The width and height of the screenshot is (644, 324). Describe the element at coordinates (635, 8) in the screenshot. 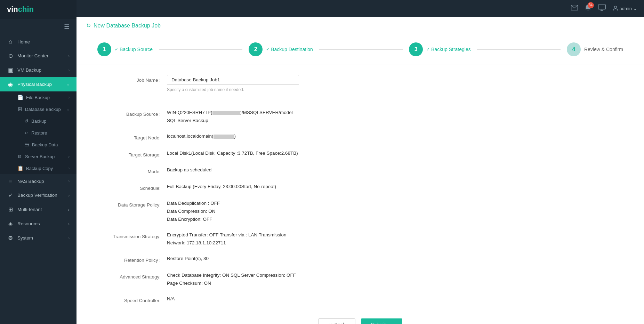

I see `user-chevron-icon: ⌄` at that location.